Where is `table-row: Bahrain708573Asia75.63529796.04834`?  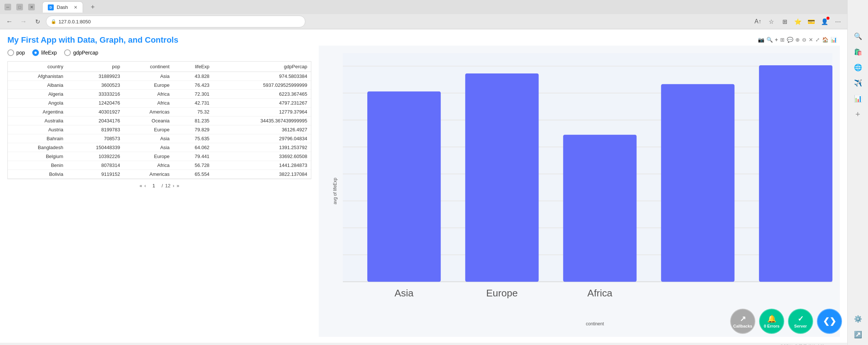
table-row: Bahrain708573Asia75.63529796.04834 is located at coordinates (159, 139).